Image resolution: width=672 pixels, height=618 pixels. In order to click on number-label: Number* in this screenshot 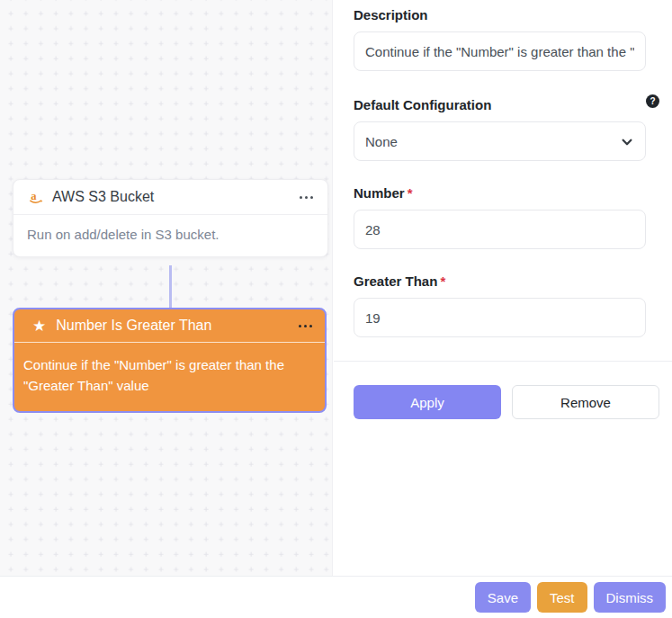, I will do `click(513, 193)`.